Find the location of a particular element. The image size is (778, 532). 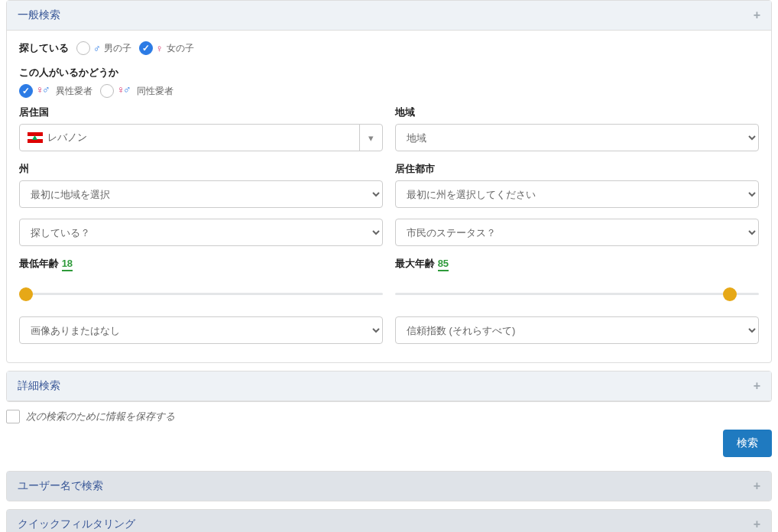

city-cell: 居住都市 最初に州を選択してください is located at coordinates (577, 185).